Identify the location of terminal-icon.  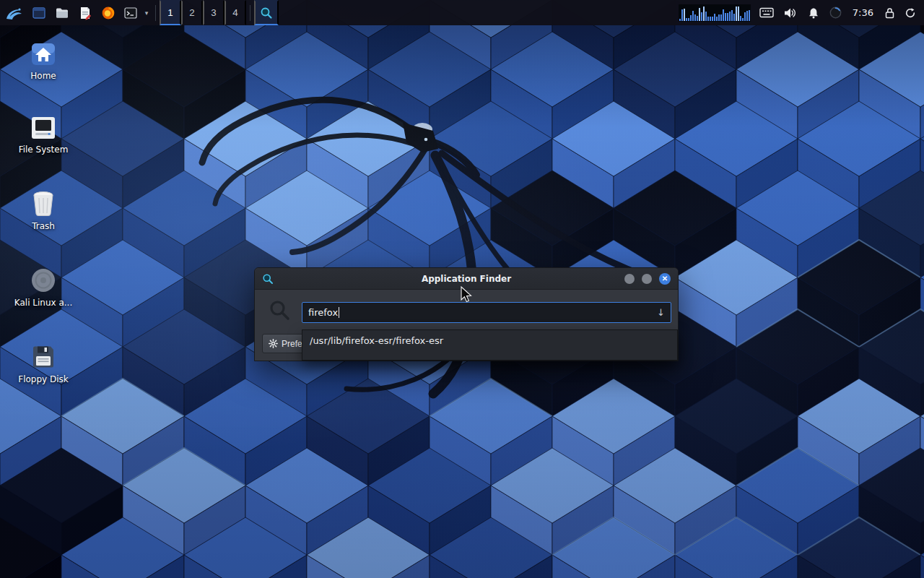
(131, 13).